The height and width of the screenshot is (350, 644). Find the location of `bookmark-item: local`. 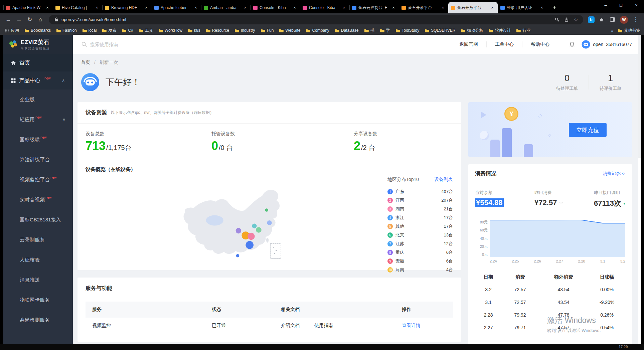

bookmark-item: local is located at coordinates (90, 30).